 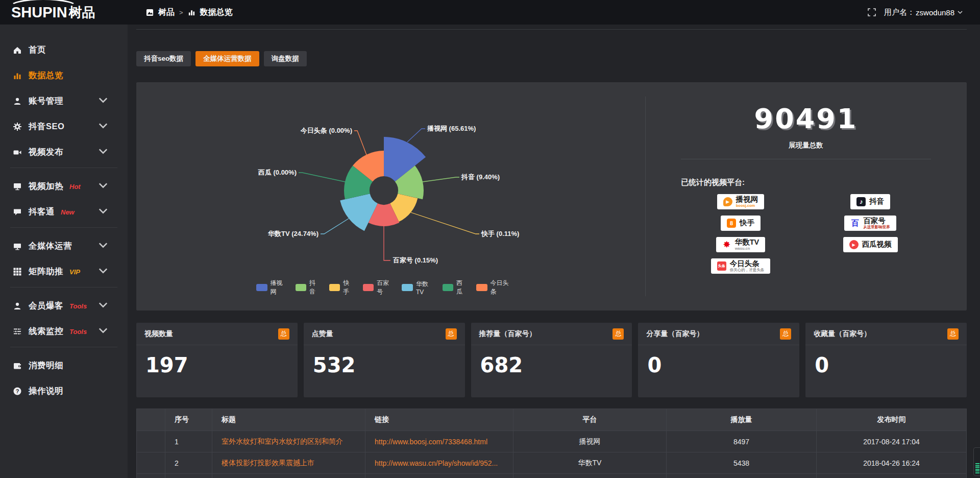 What do you see at coordinates (46, 306) in the screenshot?
I see `sidebar-item-label: 会员爆客` at bounding box center [46, 306].